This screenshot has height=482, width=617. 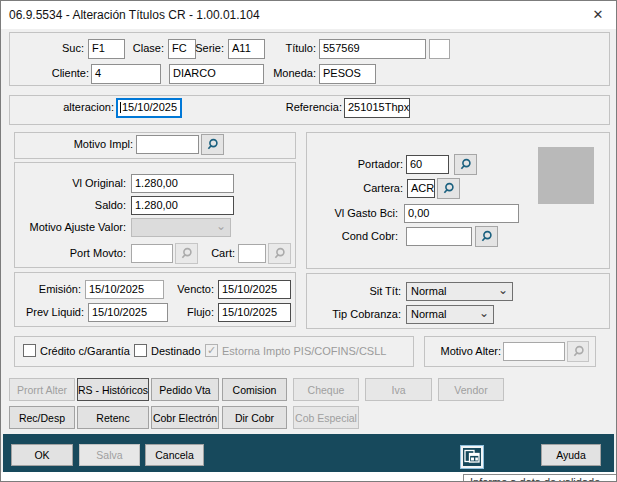 I want to click on text-caret, so click(x=120, y=108).